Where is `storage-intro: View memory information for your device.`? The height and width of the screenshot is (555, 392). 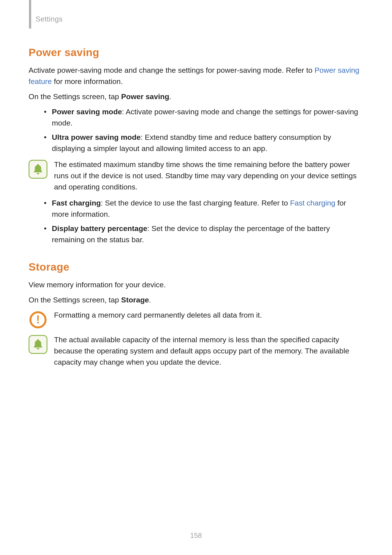
storage-intro: View memory information for your device. is located at coordinates (196, 285).